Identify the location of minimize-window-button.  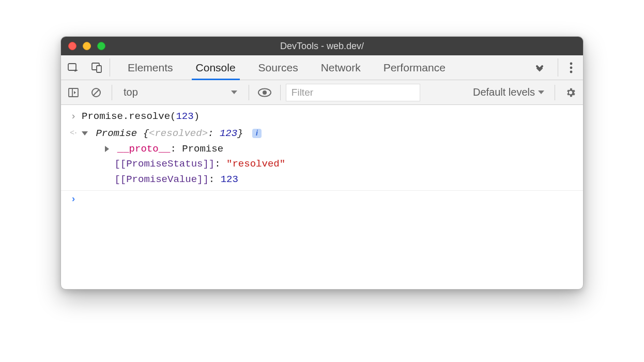
(87, 46).